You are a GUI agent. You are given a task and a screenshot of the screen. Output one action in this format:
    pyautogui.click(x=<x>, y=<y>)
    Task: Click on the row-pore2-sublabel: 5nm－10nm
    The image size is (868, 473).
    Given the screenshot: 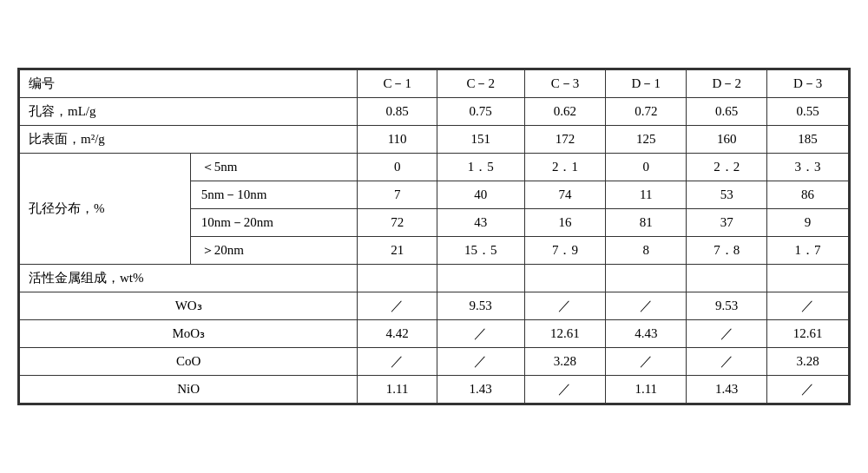 What is the action you would take?
    pyautogui.click(x=274, y=195)
    